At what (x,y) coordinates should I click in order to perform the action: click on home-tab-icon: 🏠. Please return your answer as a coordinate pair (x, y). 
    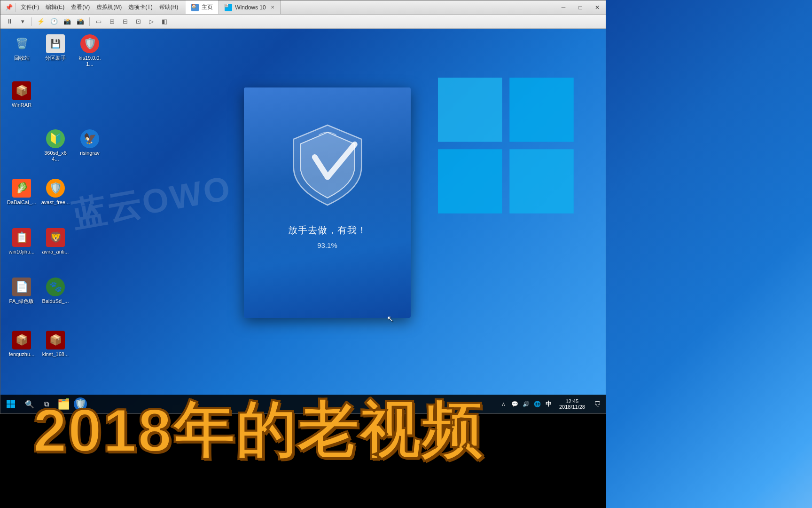
    Looking at the image, I should click on (195, 8).